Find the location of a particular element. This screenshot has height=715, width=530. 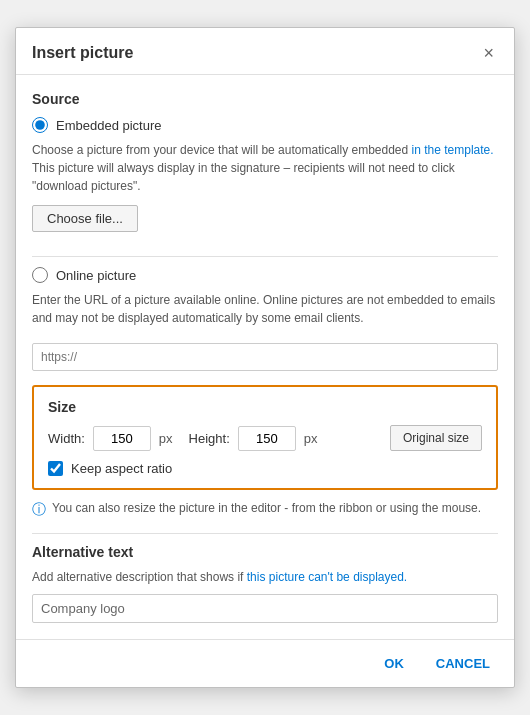

keep-aspect-row: Keep aspect ratio is located at coordinates (265, 468).